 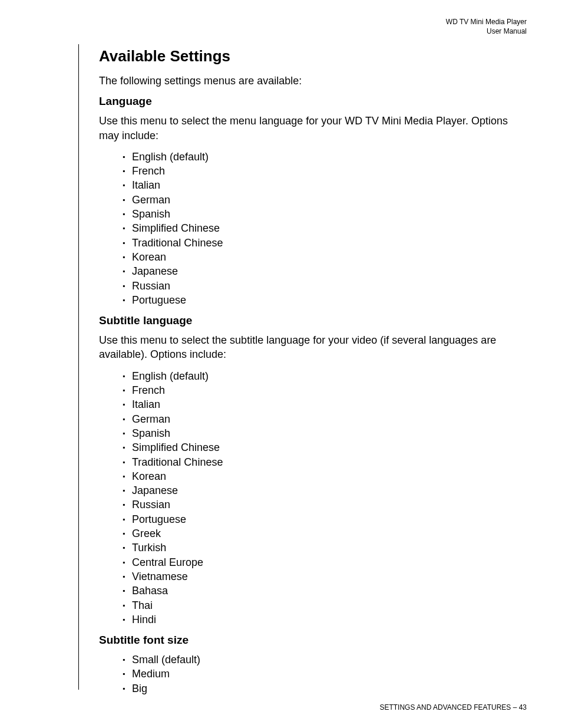 I want to click on intro-text: The following settings menus are availab…, so click(x=311, y=81).